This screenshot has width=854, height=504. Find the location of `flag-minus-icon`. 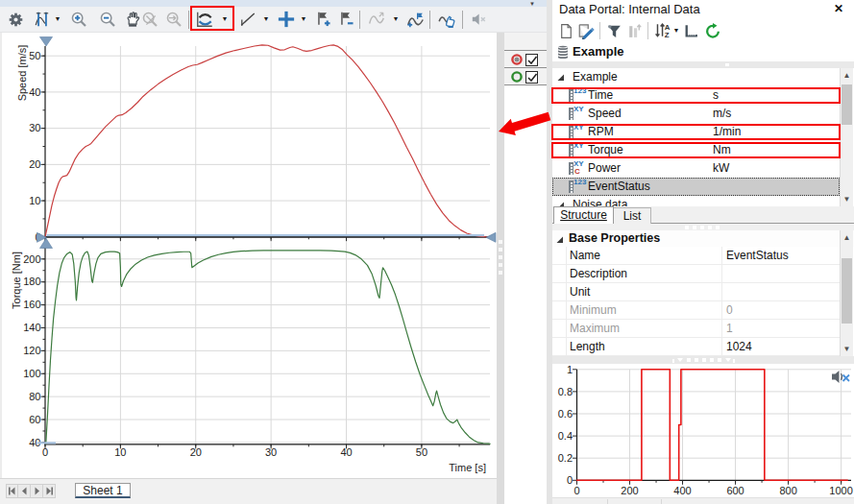

flag-minus-icon is located at coordinates (347, 19).